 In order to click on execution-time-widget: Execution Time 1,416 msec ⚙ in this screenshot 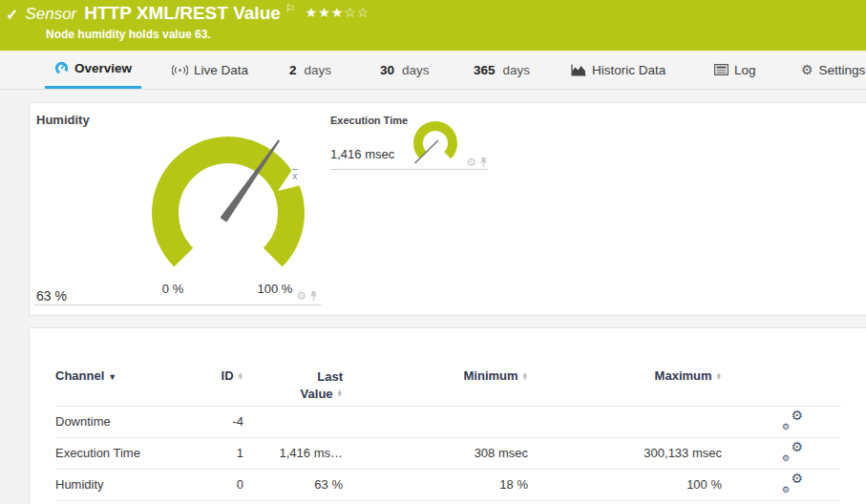, I will do `click(409, 141)`.